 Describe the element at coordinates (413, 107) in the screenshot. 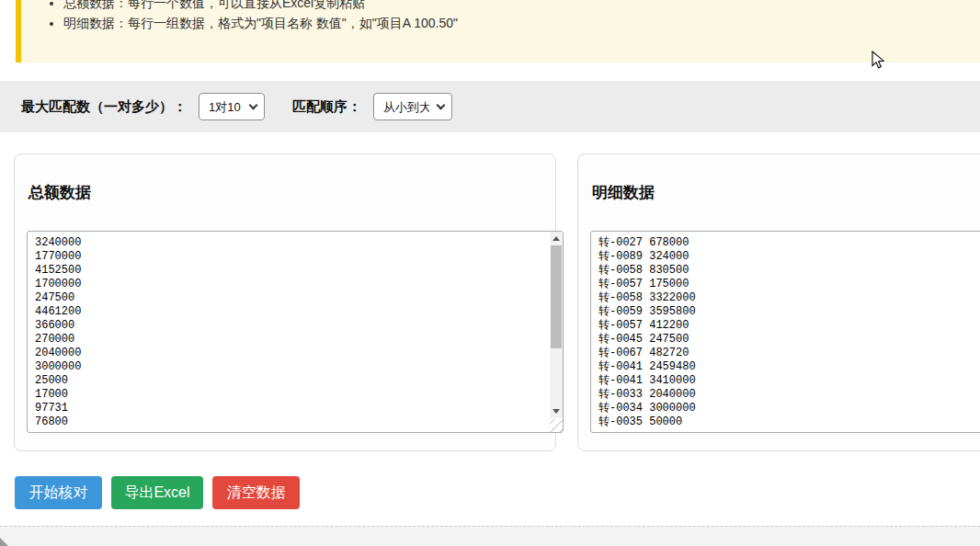

I see `match-order-select-wrap: 从小到大` at that location.